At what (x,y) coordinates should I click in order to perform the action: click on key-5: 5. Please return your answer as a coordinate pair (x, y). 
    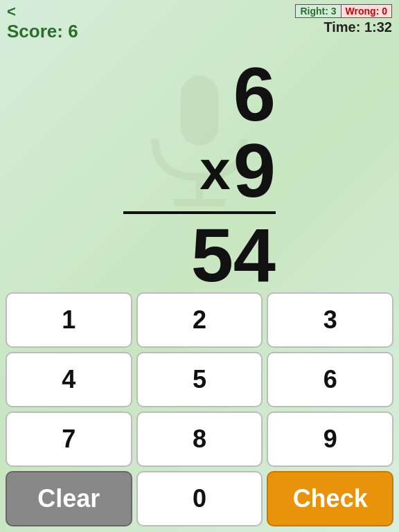
    Looking at the image, I should click on (200, 380).